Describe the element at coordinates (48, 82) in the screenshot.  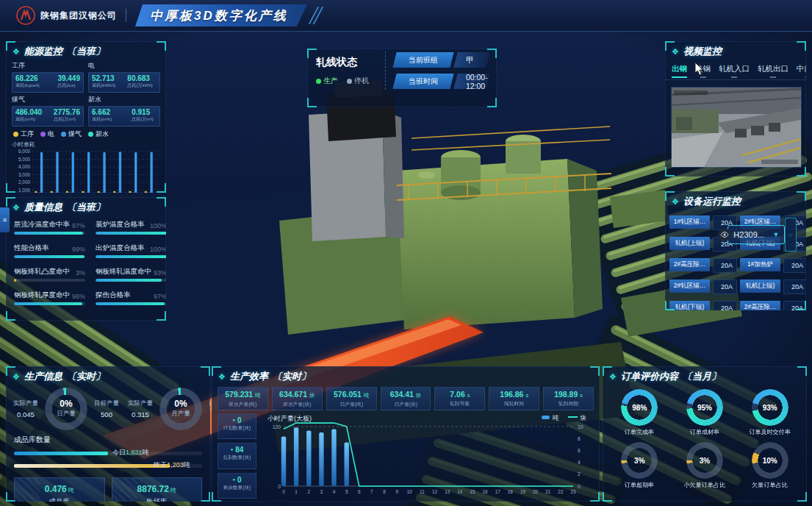
I see `energy-card-values: 68.226单耗(kgce/t)39.449总耗(tce)` at that location.